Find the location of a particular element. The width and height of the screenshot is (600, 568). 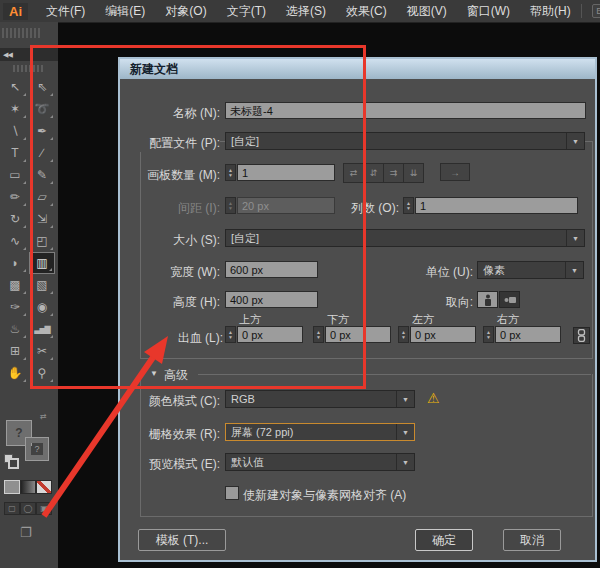

grid-by-row-button: ⇄ is located at coordinates (354, 173).